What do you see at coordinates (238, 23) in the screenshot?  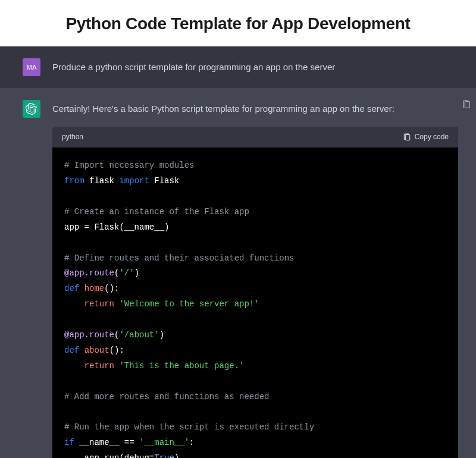 I see `title-bar: Python Code Template for App Development` at bounding box center [238, 23].